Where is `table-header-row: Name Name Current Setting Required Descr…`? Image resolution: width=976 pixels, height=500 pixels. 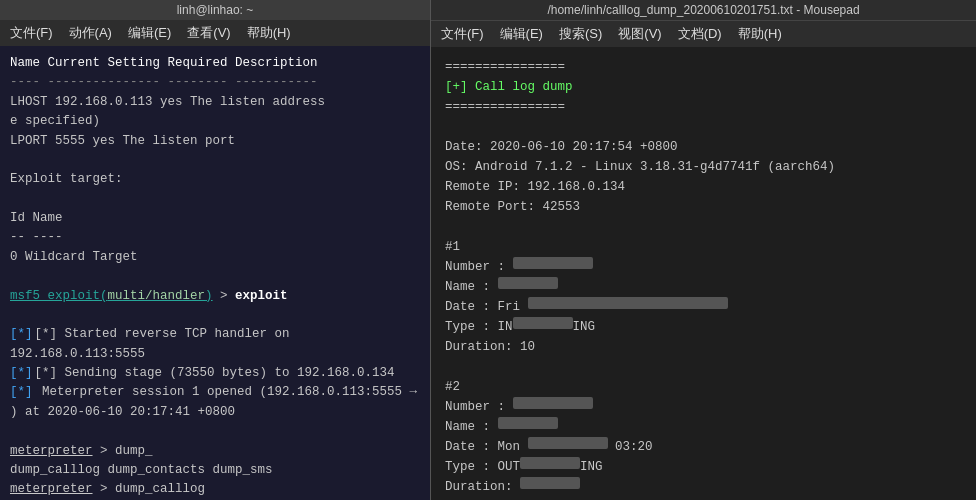 table-header-row: Name Name Current Setting Required Descr… is located at coordinates (215, 64).